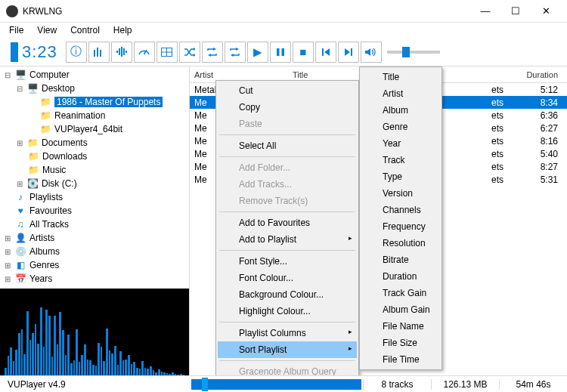 This screenshot has width=567, height=392. I want to click on visualizer, so click(94, 332).